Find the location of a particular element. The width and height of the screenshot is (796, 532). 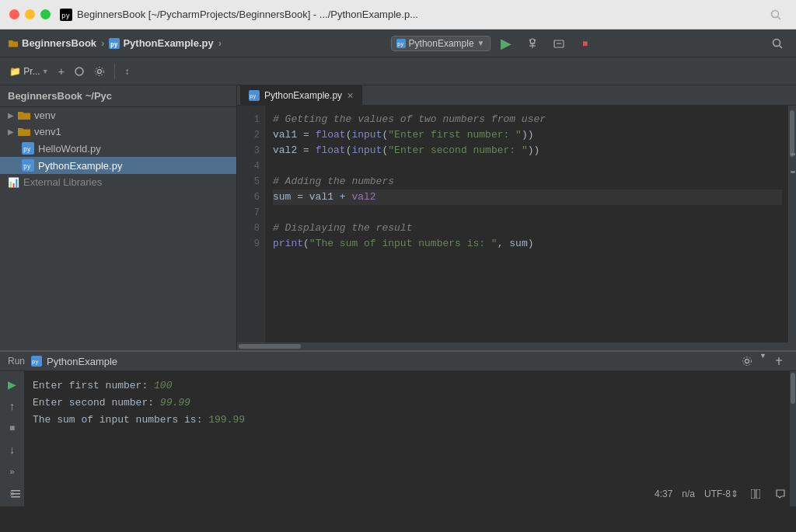

run-header-actions: ▼ is located at coordinates (763, 361).